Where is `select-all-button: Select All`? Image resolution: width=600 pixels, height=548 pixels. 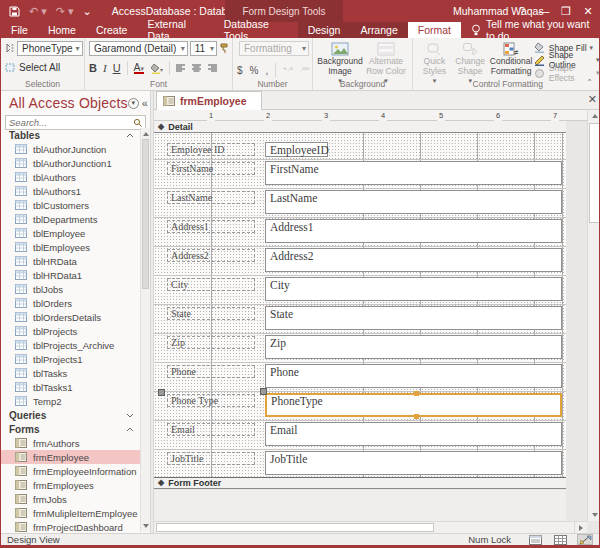 select-all-button: Select All is located at coordinates (43, 68).